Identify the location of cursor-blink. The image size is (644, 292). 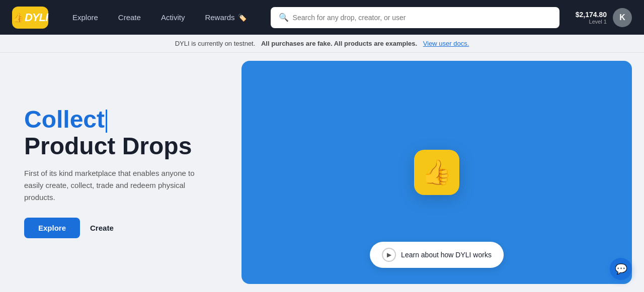
(107, 121).